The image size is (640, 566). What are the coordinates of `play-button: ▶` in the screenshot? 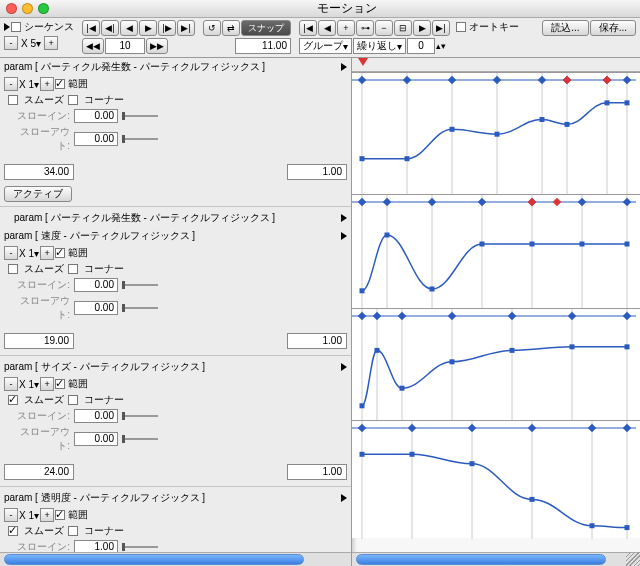 It's located at (148, 28).